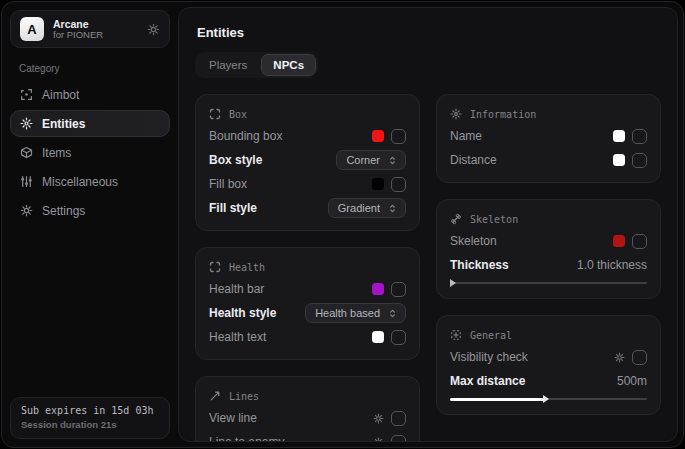 This screenshot has height=449, width=685. I want to click on sidebar-item-label: Miscellaneous, so click(80, 182).